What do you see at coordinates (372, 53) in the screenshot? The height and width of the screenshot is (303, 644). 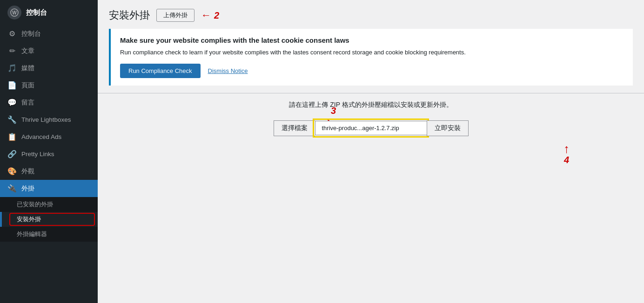 I see `notice-description: Run compliance check to learn if your we…` at bounding box center [372, 53].